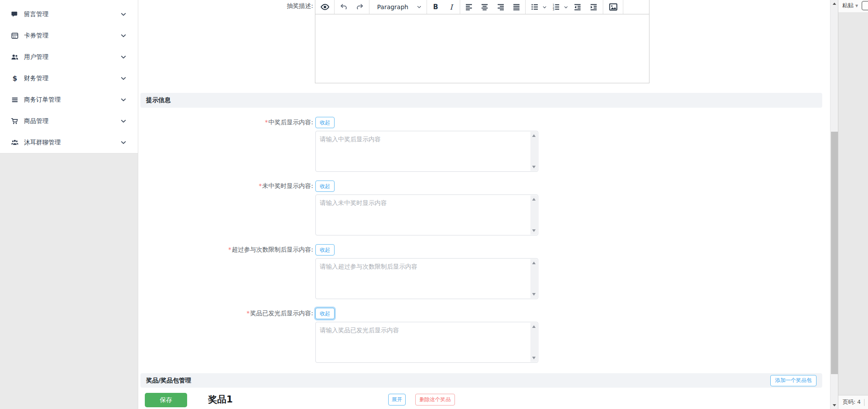  Describe the element at coordinates (325, 186) in the screenshot. I see `collapse-button-lose: 收起` at that location.